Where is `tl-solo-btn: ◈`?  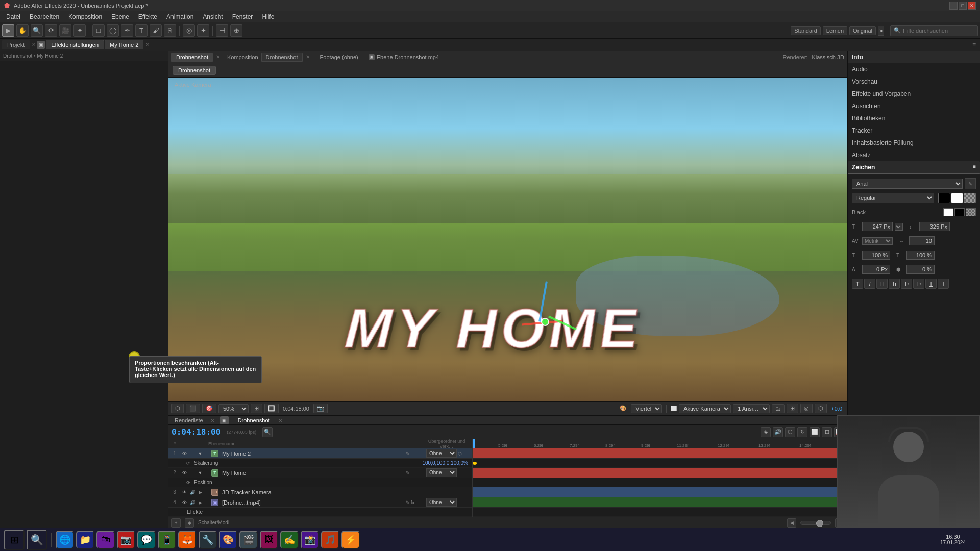 tl-solo-btn: ◈ is located at coordinates (766, 432).